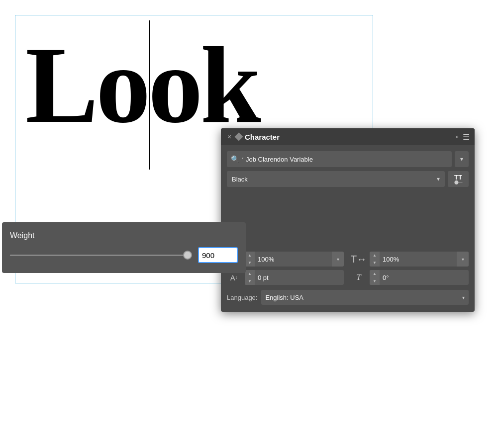  What do you see at coordinates (285, 297) in the screenshot?
I see `language-value: English: USA` at bounding box center [285, 297].